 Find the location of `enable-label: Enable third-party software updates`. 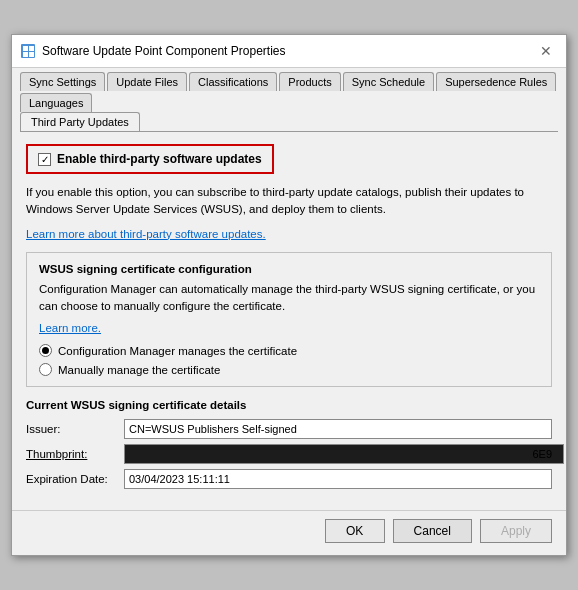

enable-label: Enable third-party software updates is located at coordinates (160, 159).